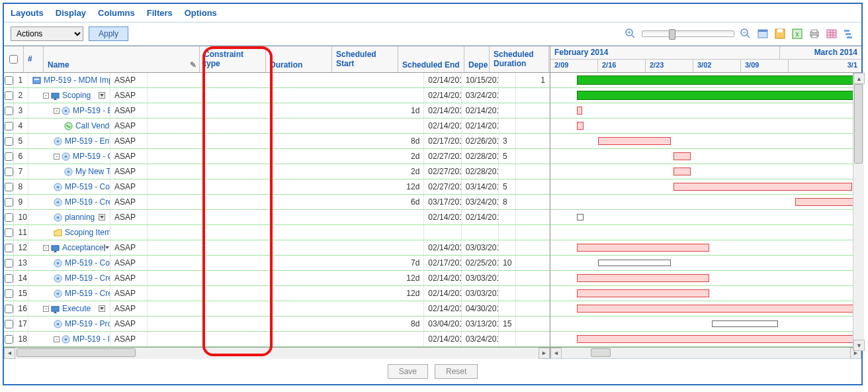 This screenshot has height=392, width=868. What do you see at coordinates (480, 80) in the screenshot?
I see `scheduled-end-cell: 10/15/2014` at bounding box center [480, 80].